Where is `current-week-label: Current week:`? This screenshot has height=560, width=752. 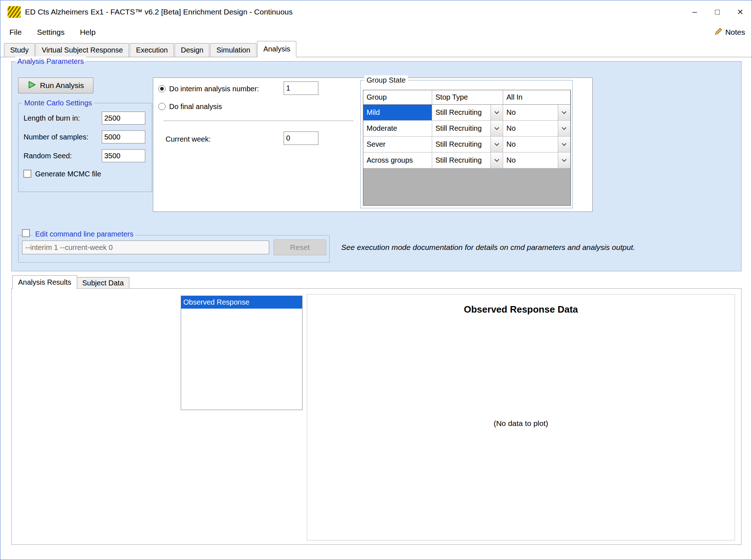 current-week-label: Current week: is located at coordinates (188, 139).